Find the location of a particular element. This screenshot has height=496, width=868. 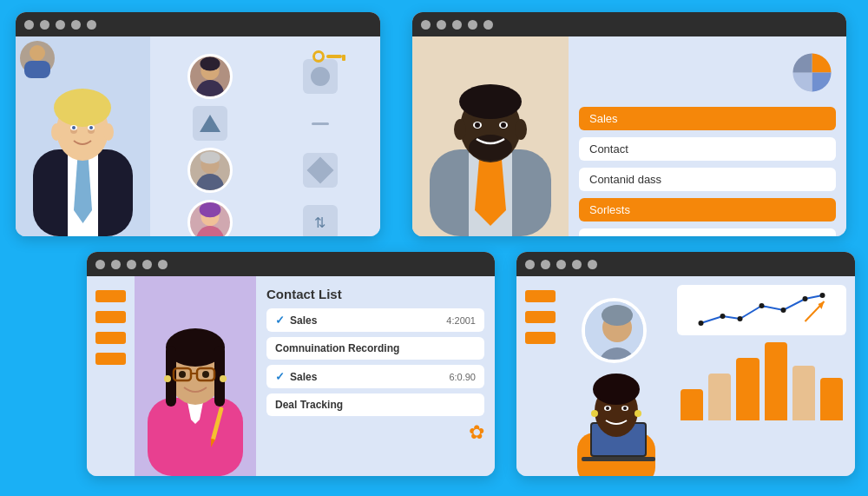

pie-chart-svg is located at coordinates (812, 73).